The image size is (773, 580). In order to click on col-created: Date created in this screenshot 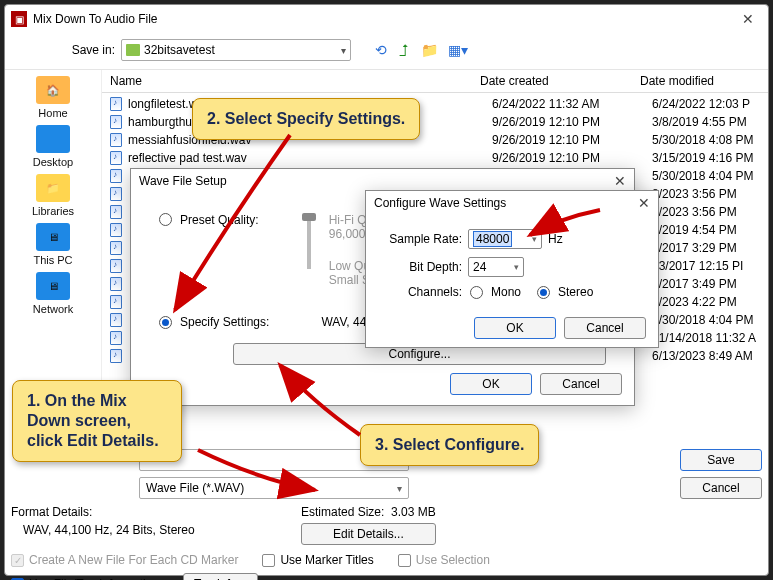, I will do `click(560, 81)`.